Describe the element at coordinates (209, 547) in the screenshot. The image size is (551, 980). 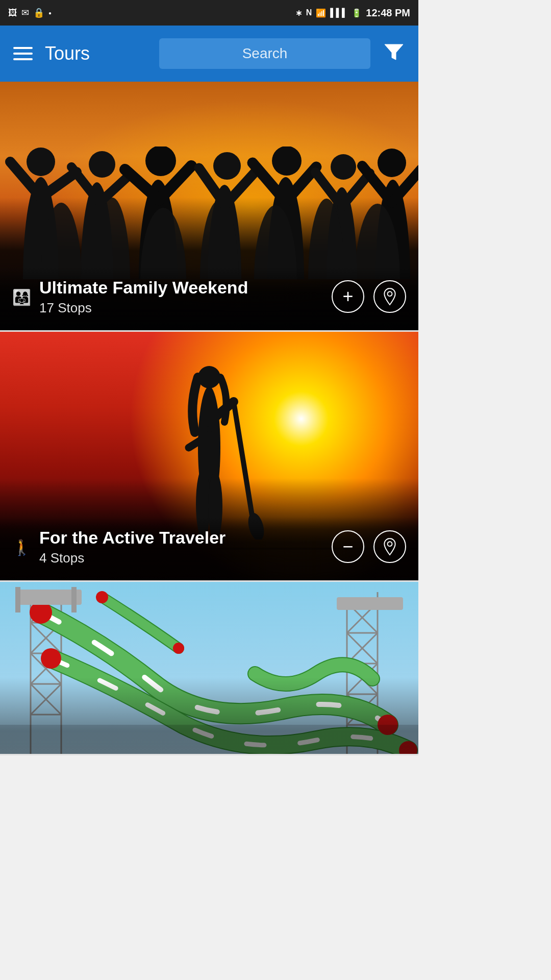
I see `card-2-info-row: For the Active Traveler 4 Stops −` at that location.